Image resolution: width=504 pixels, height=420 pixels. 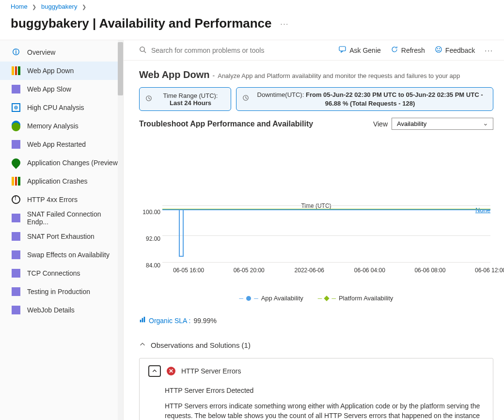 I want to click on downtime-value: From 05-Jun-22 02:30 PM UTC to 05-Jun-22…, so click(x=394, y=99).